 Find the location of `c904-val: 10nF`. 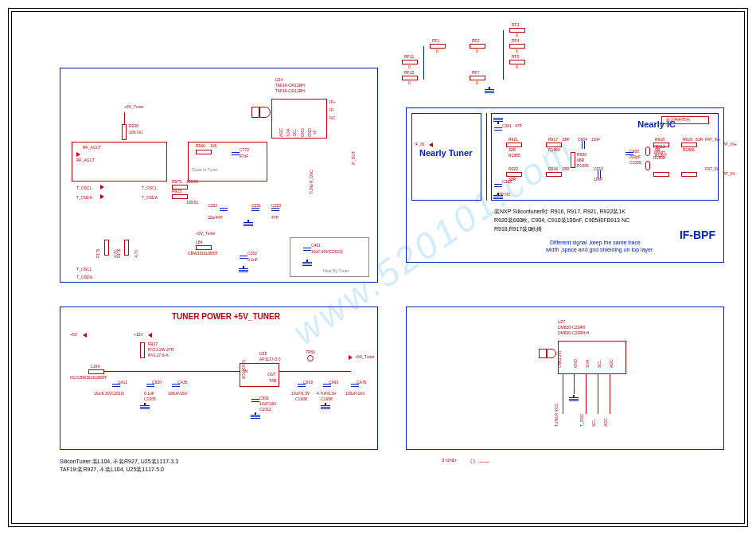

c904-val: 10nF is located at coordinates (595, 140).